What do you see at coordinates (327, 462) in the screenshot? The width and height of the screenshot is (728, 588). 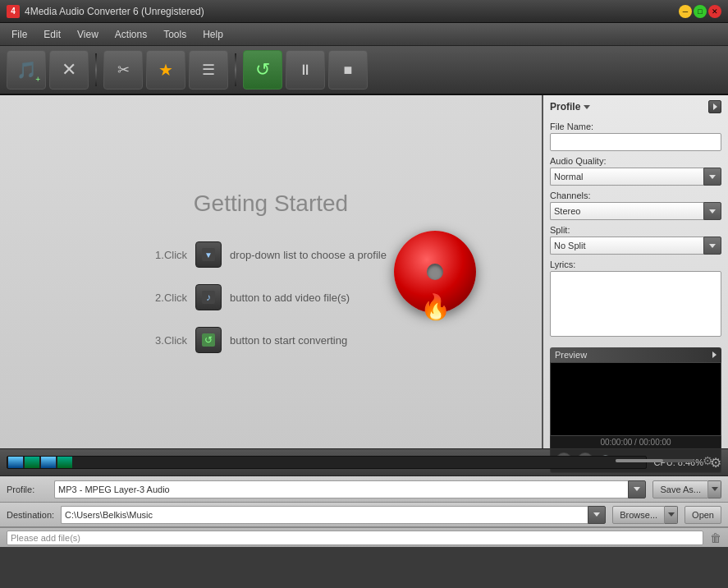 I see `progress-track` at bounding box center [327, 462].